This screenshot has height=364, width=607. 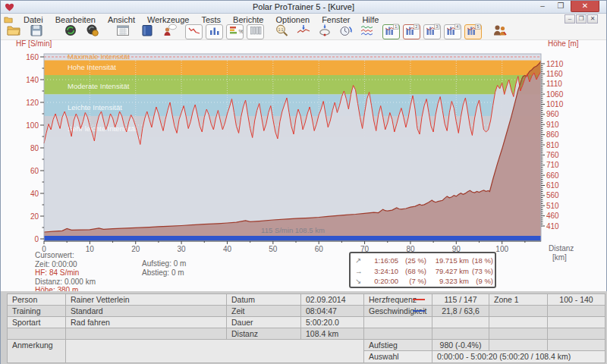 What do you see at coordinates (346, 32) in the screenshot?
I see `time-scale-icon` at bounding box center [346, 32].